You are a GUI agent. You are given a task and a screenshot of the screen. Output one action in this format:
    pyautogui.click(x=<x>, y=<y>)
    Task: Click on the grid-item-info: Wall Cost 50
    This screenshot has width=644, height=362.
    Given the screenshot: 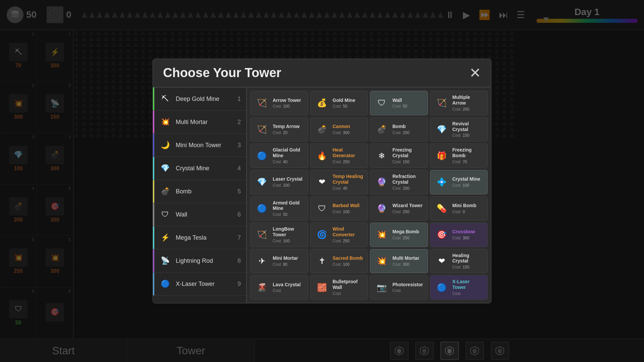 What is the action you would take?
    pyautogui.click(x=408, y=103)
    